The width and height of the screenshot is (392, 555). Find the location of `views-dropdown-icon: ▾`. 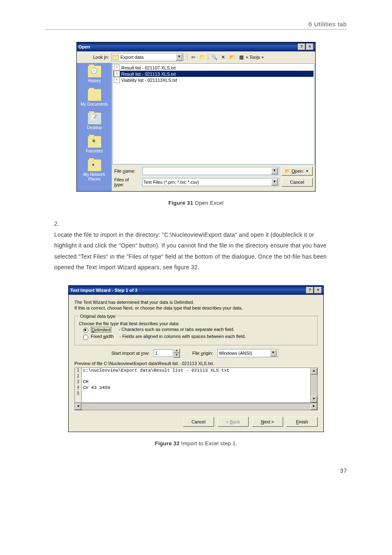

views-dropdown-icon: ▾ is located at coordinates (247, 58).